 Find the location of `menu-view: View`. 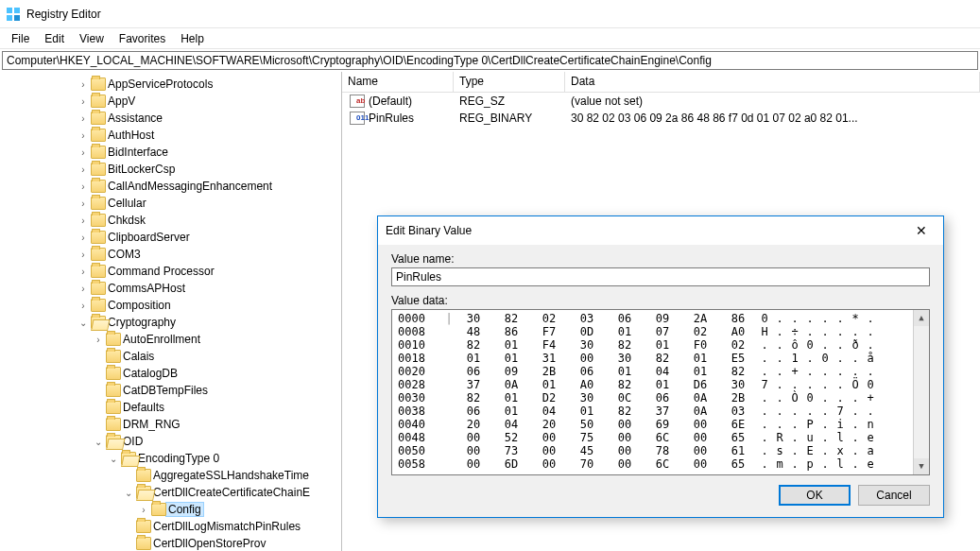

menu-view: View is located at coordinates (92, 39).